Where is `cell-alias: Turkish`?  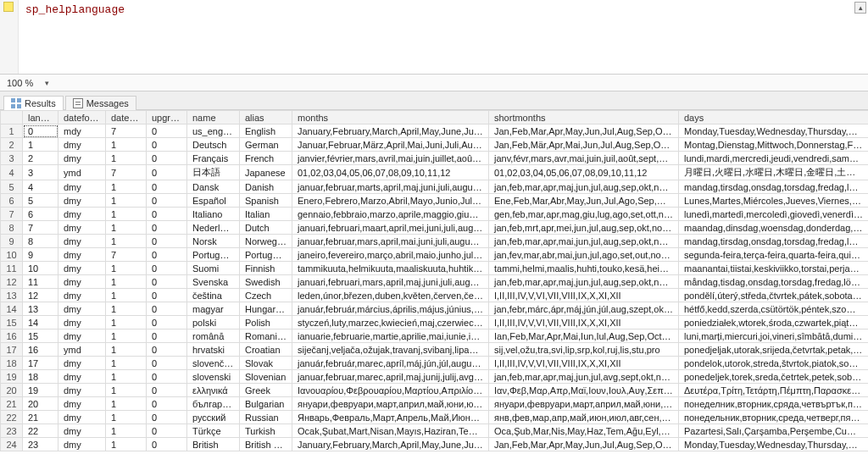 cell-alias: Turkish is located at coordinates (266, 431).